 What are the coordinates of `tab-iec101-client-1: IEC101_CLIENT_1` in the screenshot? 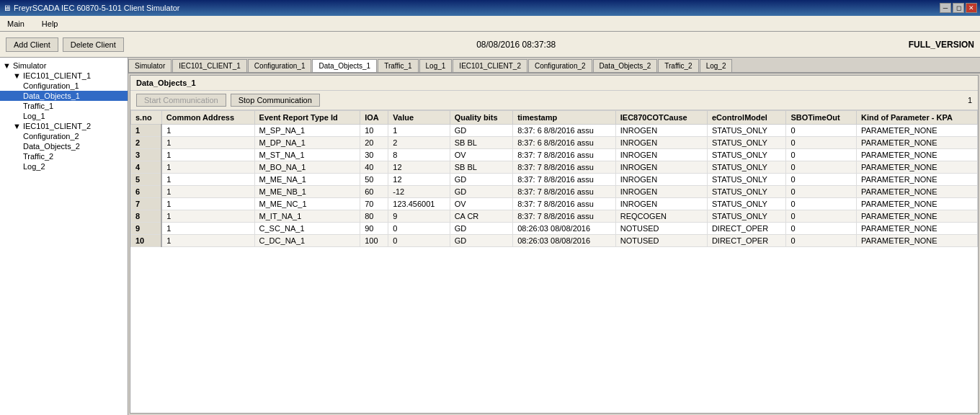 It's located at (210, 66).